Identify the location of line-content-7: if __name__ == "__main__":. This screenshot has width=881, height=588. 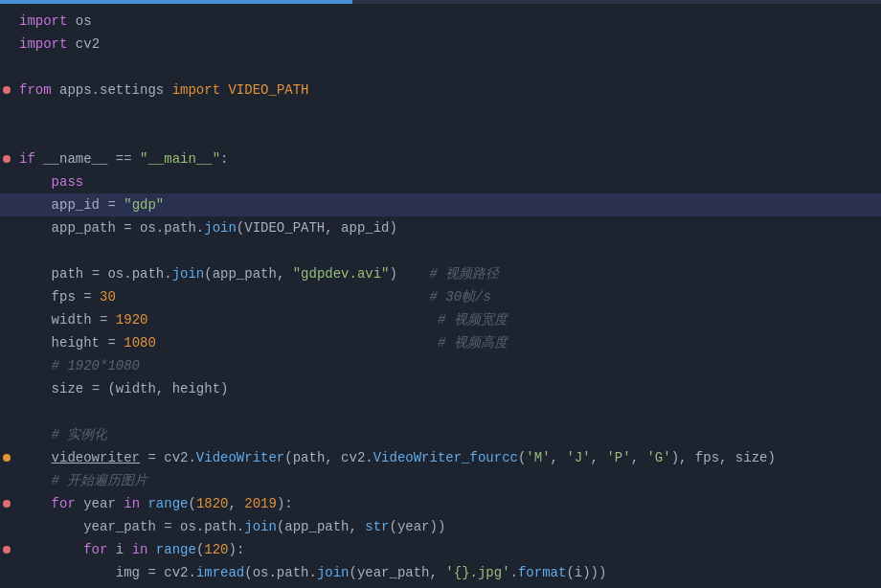
(121, 159).